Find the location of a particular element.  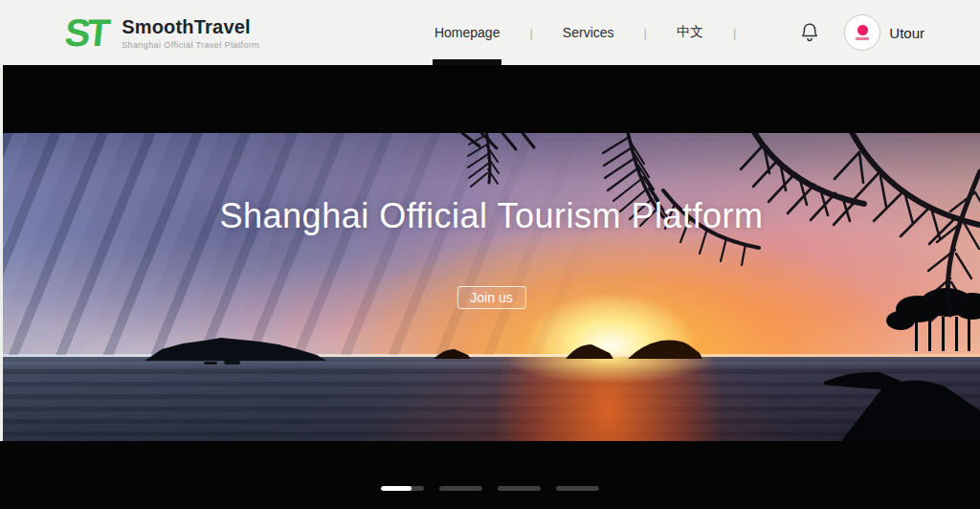

username: Utour is located at coordinates (907, 33).